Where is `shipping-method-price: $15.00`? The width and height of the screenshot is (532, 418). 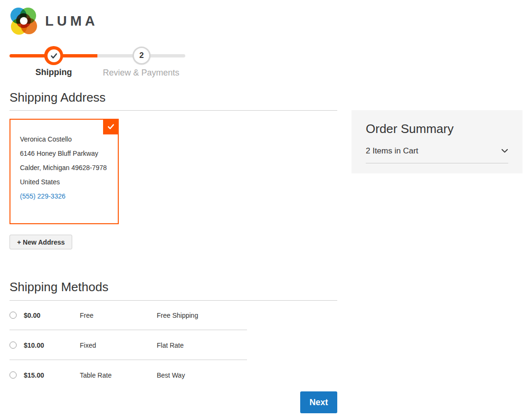
shipping-method-price: $15.00 is located at coordinates (34, 375).